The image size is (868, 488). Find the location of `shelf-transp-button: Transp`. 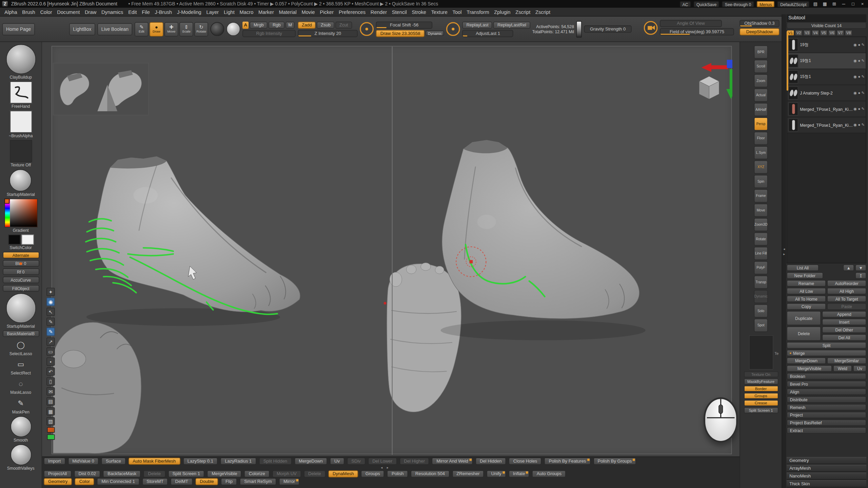

shelf-transp-button: Transp is located at coordinates (761, 282).